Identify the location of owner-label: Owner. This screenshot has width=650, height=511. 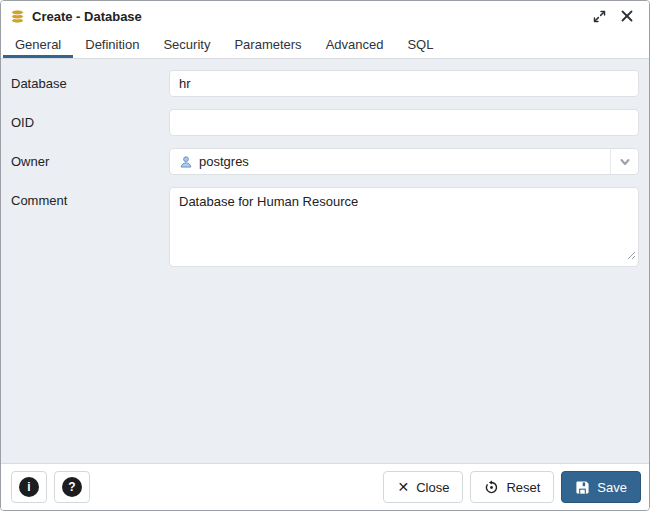
(90, 158).